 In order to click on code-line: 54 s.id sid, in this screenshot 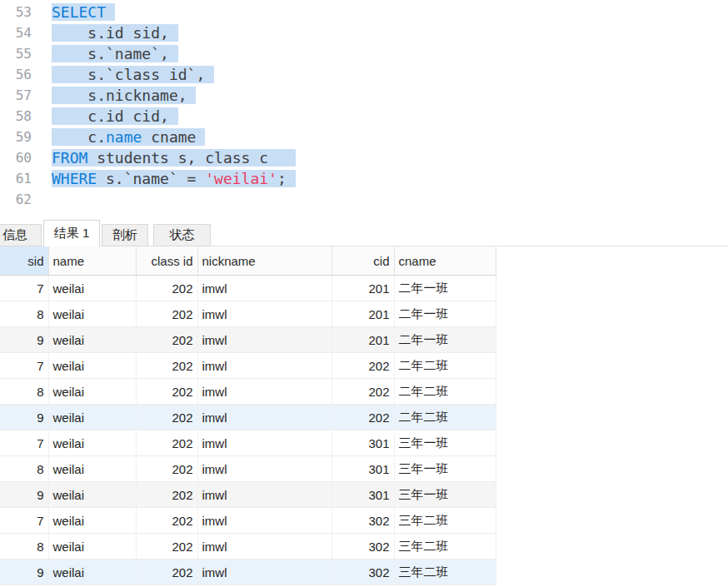, I will do `click(364, 33)`.